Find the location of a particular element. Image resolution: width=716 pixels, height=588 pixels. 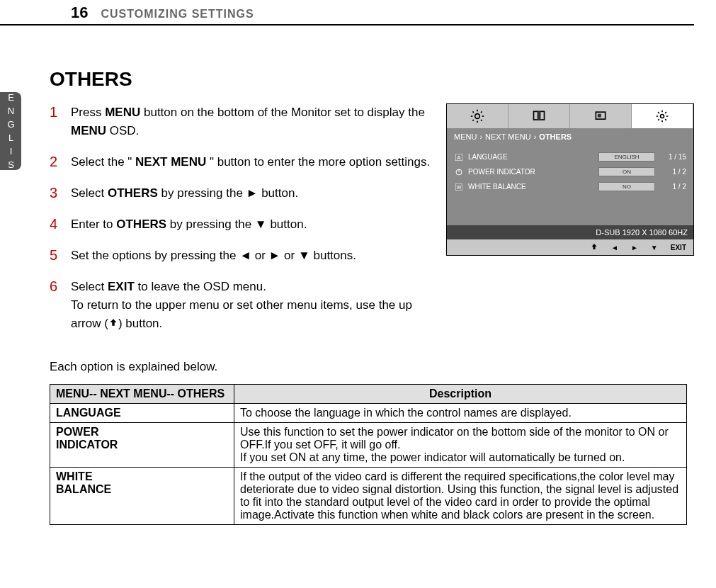

osd-row-language: A LANGUAGE ENGLISH 1 / 15 is located at coordinates (570, 157).